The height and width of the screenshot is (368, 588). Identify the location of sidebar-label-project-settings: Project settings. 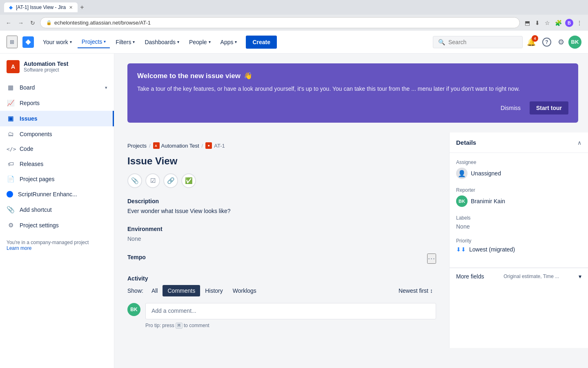
(39, 225).